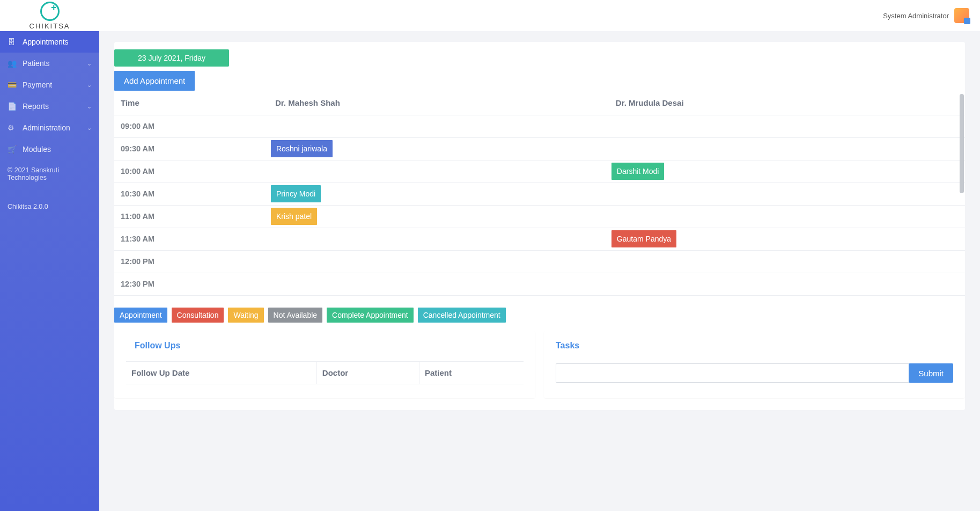 This screenshot has width=980, height=511. I want to click on legend-consultation: Consultation, so click(198, 315).